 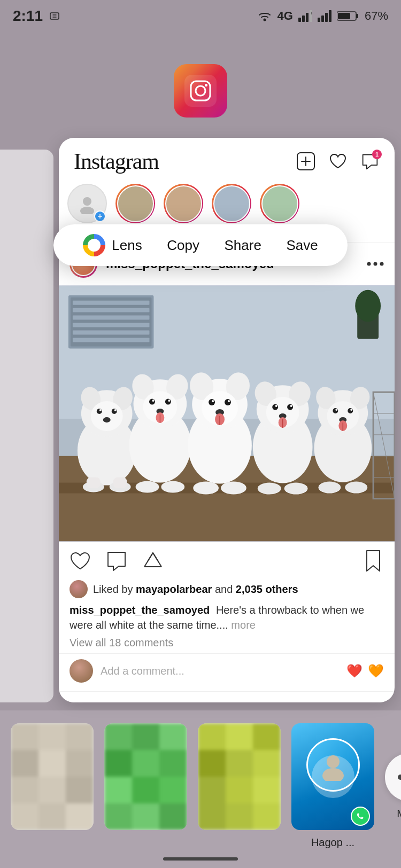 I want to click on messages-button: 1, so click(x=370, y=161).